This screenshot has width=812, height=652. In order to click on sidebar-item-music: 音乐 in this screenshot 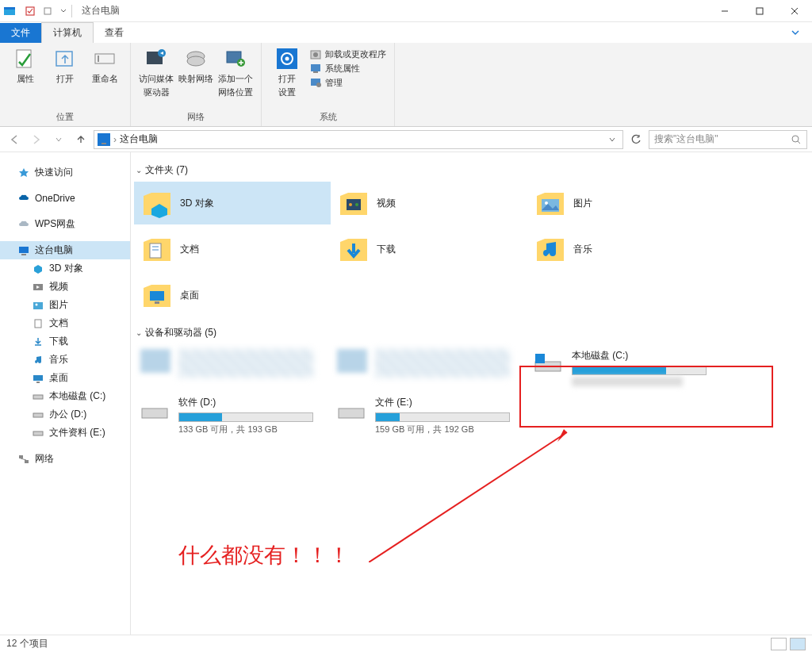, I will do `click(65, 360)`.